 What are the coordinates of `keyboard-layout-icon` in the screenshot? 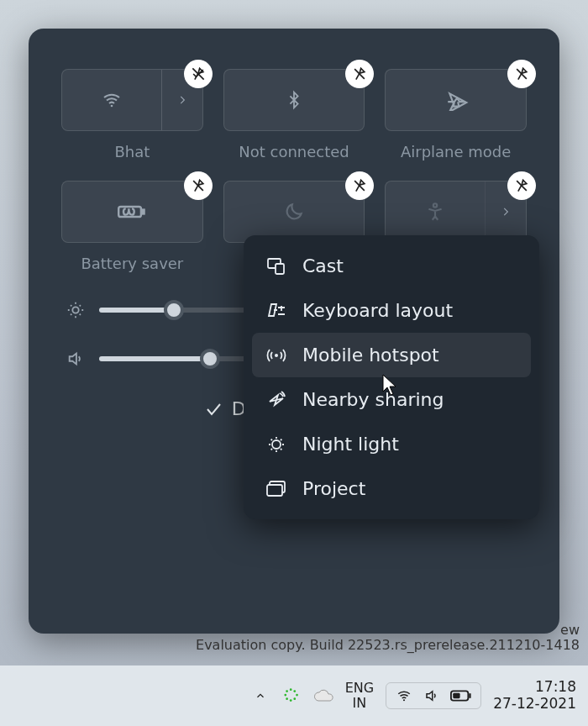 It's located at (276, 311).